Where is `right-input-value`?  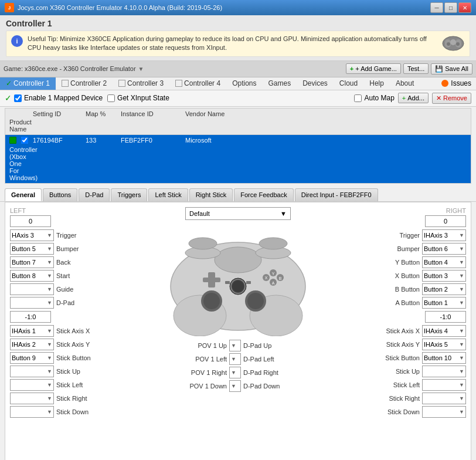 right-input-value is located at coordinates (446, 221).